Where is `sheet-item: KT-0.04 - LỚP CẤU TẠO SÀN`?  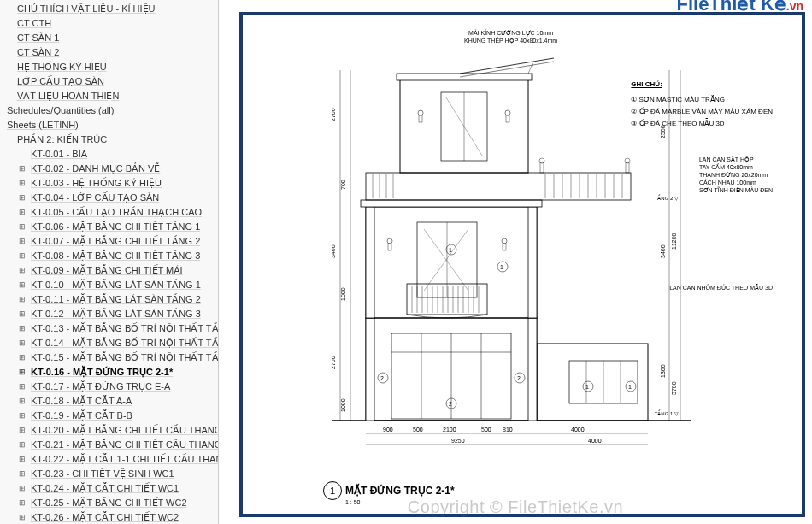
sheet-item: KT-0.04 - LỚP CẤU TẠO SÀN is located at coordinates (109, 198).